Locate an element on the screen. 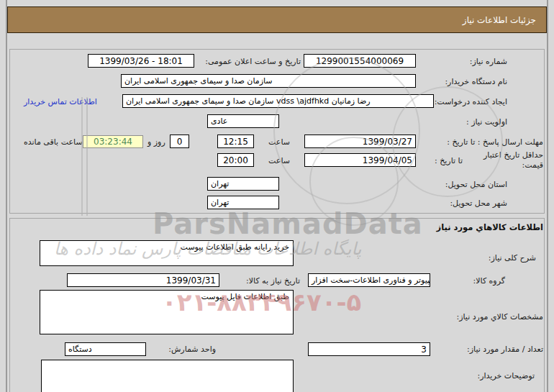 The height and width of the screenshot is (392, 554). announce-datetime-field: 1399/03/26 - 18:01 is located at coordinates (141, 60).